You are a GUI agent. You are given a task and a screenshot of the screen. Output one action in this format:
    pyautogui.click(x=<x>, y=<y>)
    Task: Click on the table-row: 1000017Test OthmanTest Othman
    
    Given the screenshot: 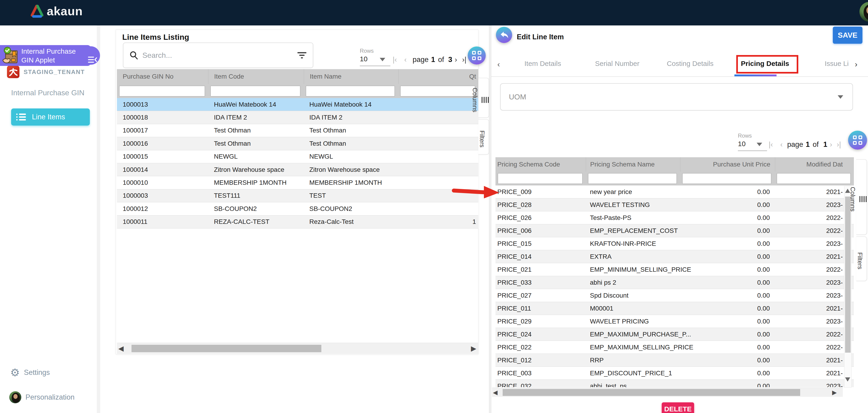 What is the action you would take?
    pyautogui.click(x=298, y=131)
    